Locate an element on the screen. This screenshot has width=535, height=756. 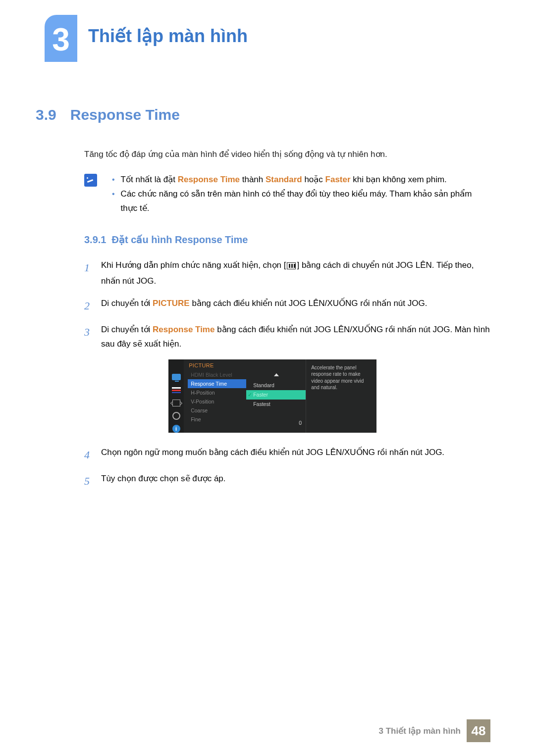
osd-item-coarse: Coarse is located at coordinates (217, 410).